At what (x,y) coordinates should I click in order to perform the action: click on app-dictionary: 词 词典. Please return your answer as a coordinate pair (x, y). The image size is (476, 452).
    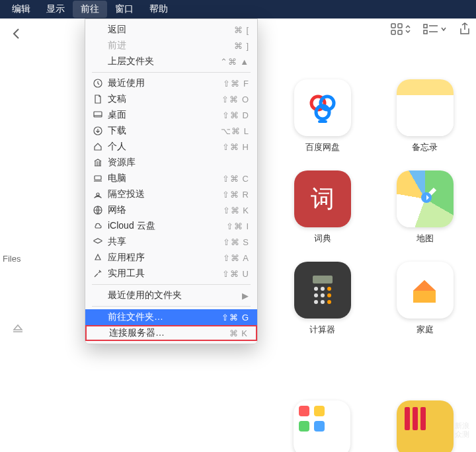
    Looking at the image, I should click on (323, 207).